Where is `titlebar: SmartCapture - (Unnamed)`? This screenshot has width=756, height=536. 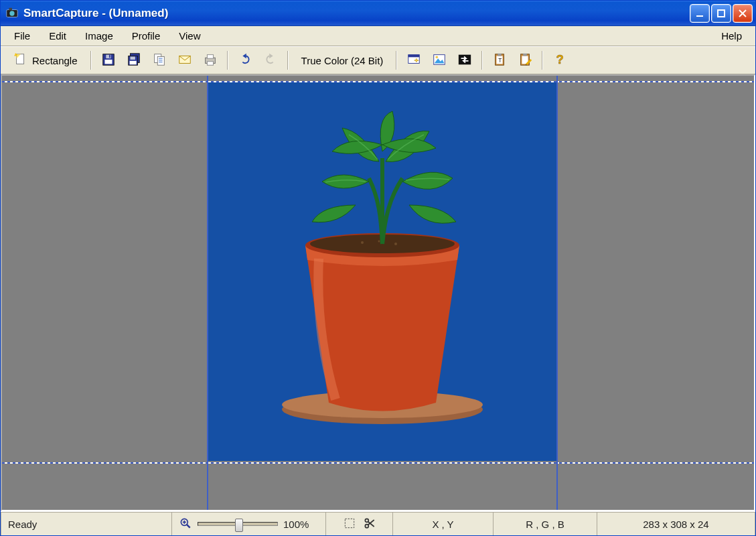 titlebar: SmartCapture - (Unnamed) is located at coordinates (378, 13).